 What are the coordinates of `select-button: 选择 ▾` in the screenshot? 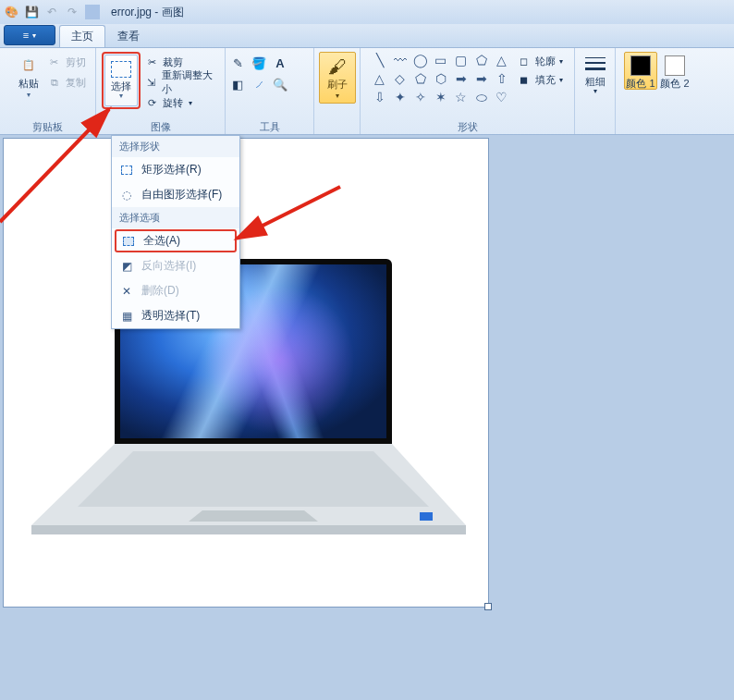 It's located at (121, 80).